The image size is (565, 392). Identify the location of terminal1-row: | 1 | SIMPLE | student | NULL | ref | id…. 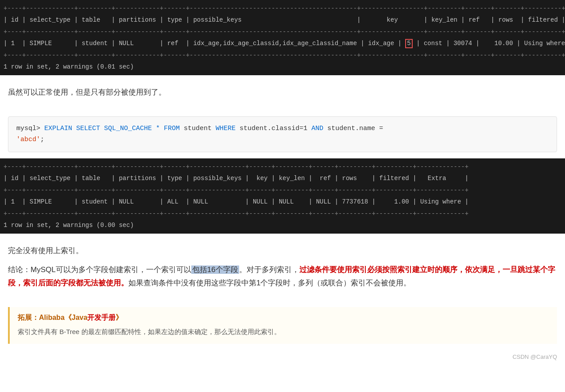
(282, 43).